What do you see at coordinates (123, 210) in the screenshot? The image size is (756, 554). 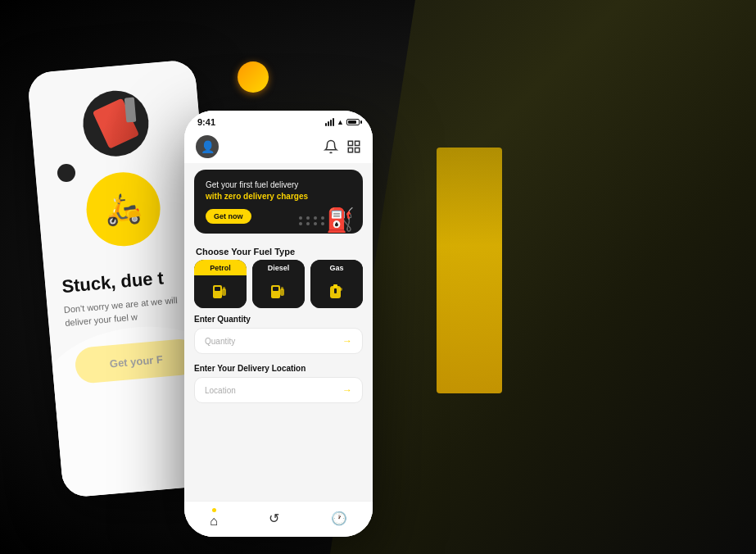 I see `back-phone-yellow-circle: 🛵` at bounding box center [123, 210].